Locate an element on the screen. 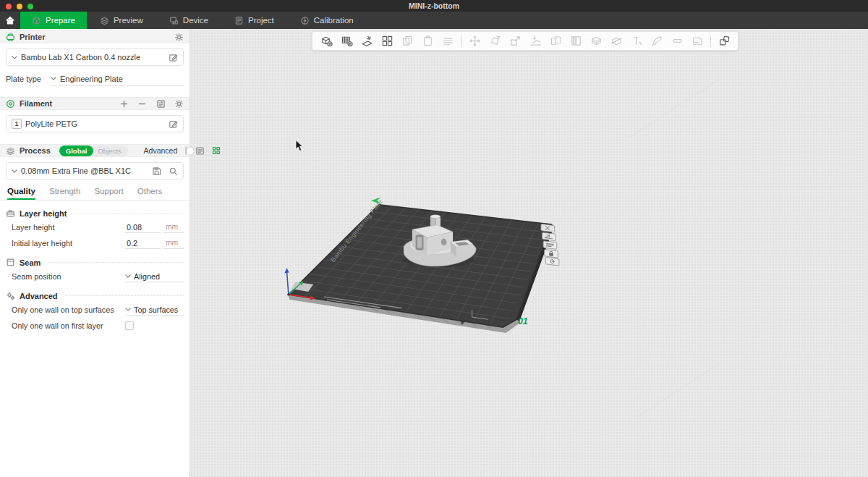 The image size is (868, 477). plate-type-select: Engineering Plate is located at coordinates (117, 79).